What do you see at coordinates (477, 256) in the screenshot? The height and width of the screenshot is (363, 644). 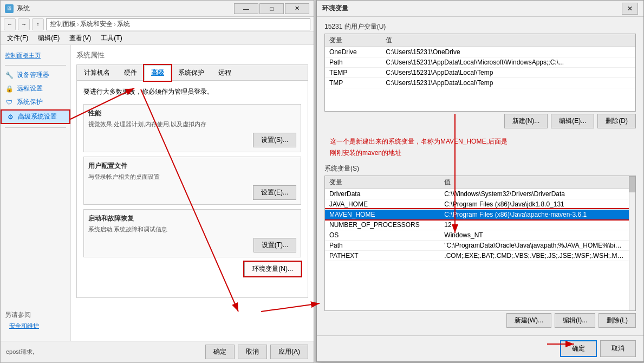 I see `sys-env-row: PATHEXT.COM;.EXE;.BAT;.CMD;.VBS;.VBE;.JS…` at bounding box center [477, 256].